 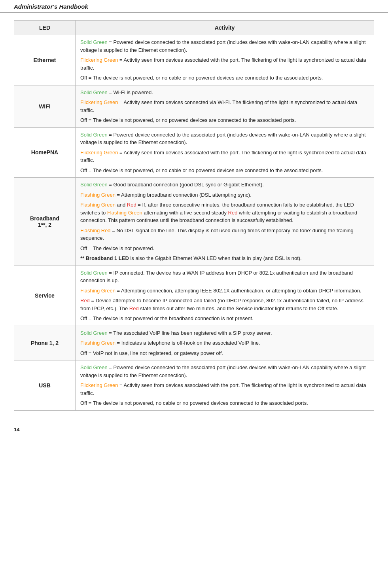 I want to click on led-cell: WiFi, so click(x=45, y=106).